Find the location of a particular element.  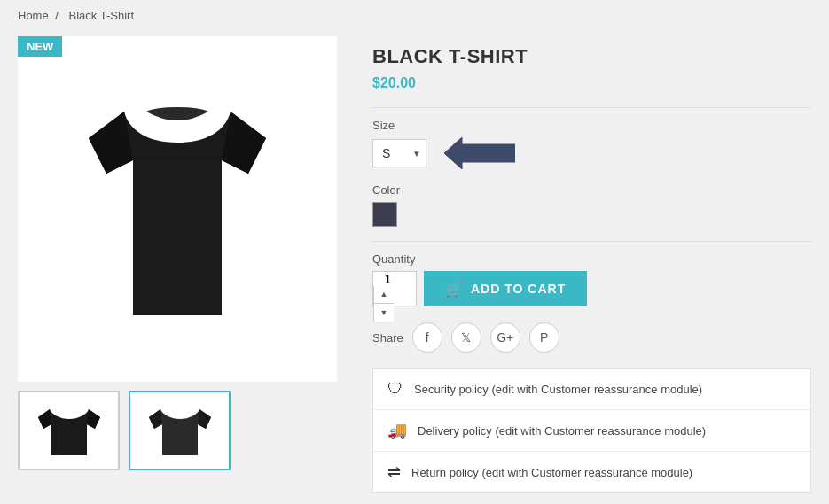

policy-list: 🛡 Security policy (edit with Customer re… is located at coordinates (592, 430).